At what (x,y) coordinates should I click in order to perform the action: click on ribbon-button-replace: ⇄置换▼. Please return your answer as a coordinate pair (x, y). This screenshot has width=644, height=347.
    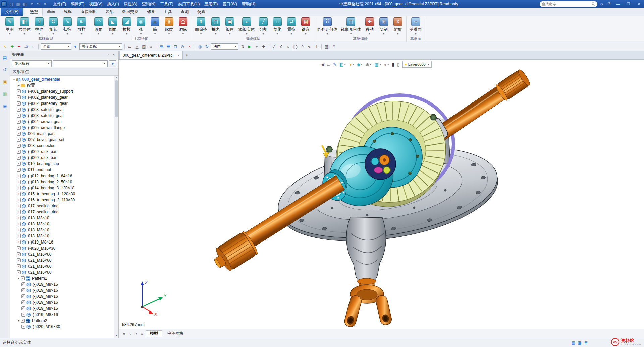
    Looking at the image, I should click on (291, 26).